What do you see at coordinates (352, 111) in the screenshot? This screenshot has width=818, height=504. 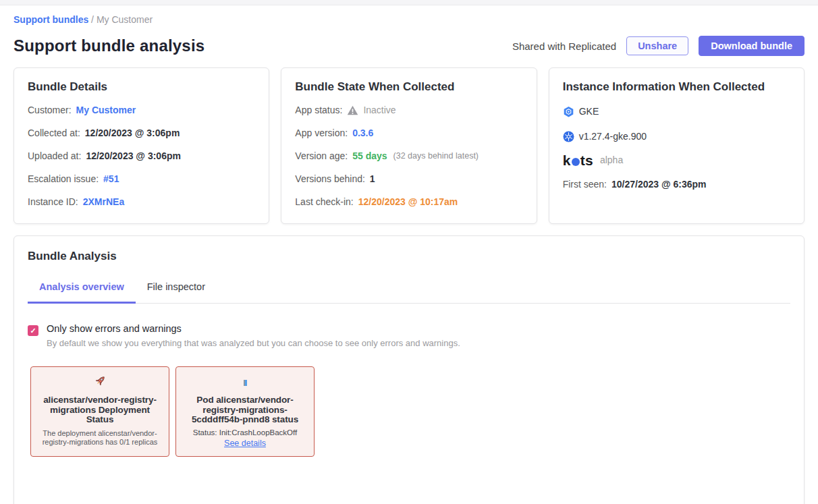 I see `warning-triangle-icon` at bounding box center [352, 111].